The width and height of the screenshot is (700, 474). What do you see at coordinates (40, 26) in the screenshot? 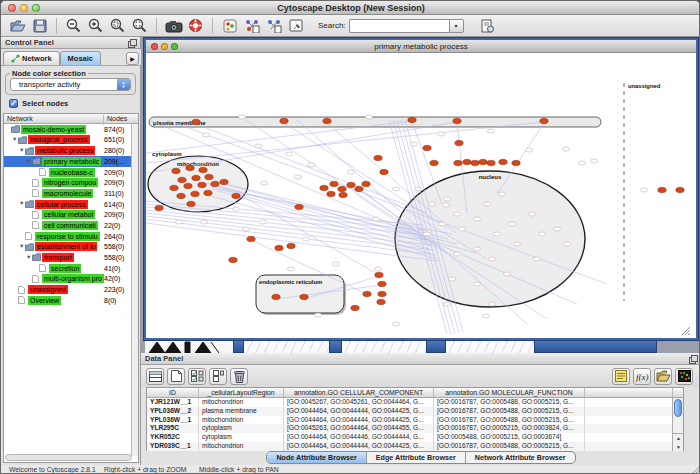
I see `save-session-icon` at bounding box center [40, 26].